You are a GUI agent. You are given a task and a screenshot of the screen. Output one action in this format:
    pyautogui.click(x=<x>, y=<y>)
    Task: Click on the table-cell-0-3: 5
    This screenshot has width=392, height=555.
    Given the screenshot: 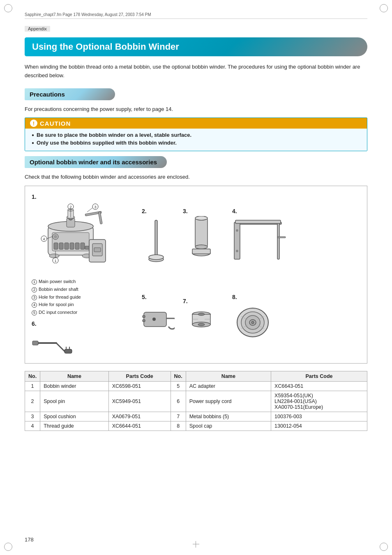 What is the action you would take?
    pyautogui.click(x=178, y=386)
    